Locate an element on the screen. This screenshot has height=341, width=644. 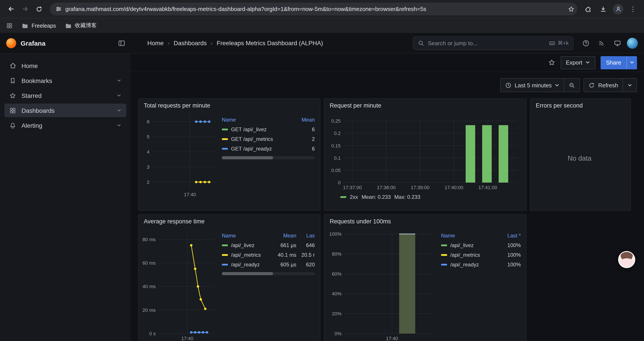
panel-average-response-time: Average response time 0 s20 ms40 ms60 ms… is located at coordinates (229, 278).